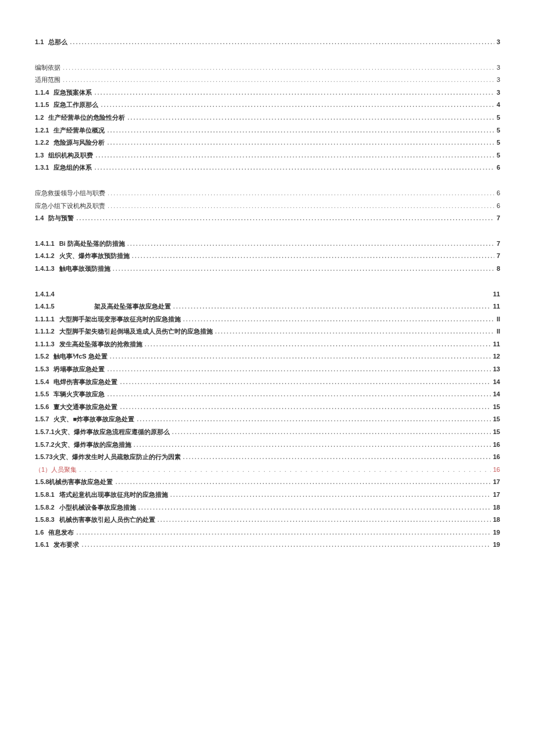  Describe the element at coordinates (268, 118) in the screenshot. I see `toc-entry: 1.2生产经营单位的危险性分析.........................…` at that location.